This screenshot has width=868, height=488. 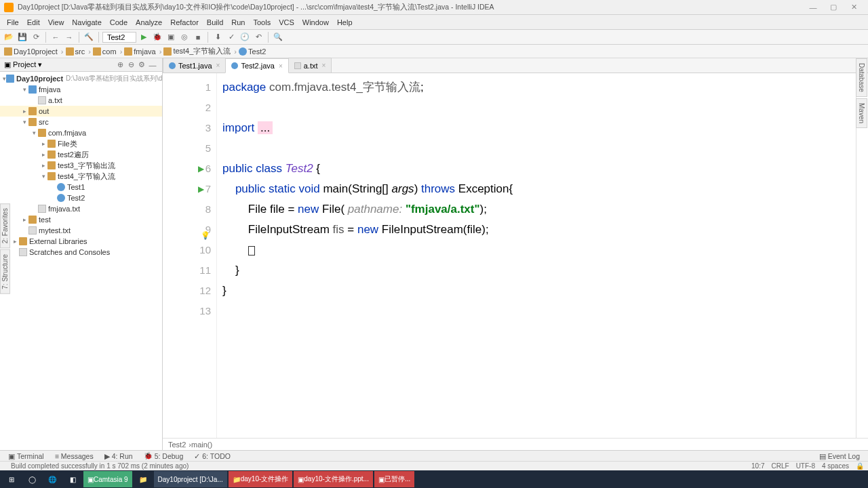 I want to click on tab-test2: Test2.java×, so click(x=256, y=66).